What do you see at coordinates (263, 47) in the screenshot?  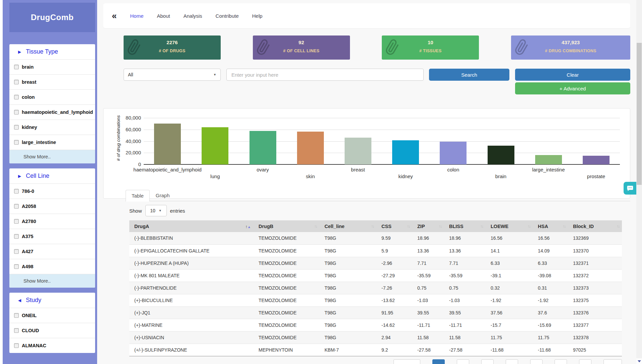 I see `paperclip-icon` at bounding box center [263, 47].